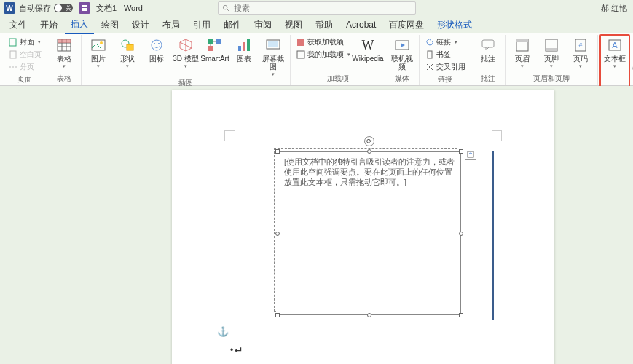  Describe the element at coordinates (141, 25) in the screenshot. I see `tab-design: 设计` at that location.